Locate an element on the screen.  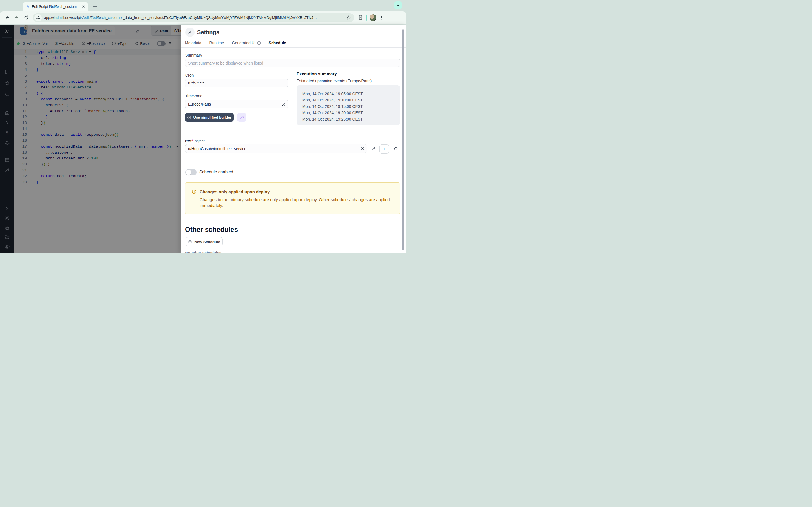
execution-summary-subtitle: Estimated upcoming events (Europe/Paris) is located at coordinates (334, 81).